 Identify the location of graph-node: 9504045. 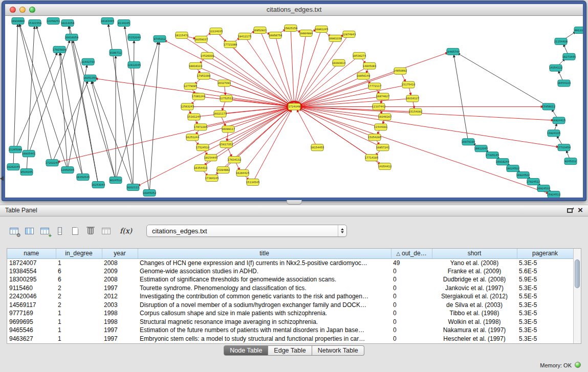
(27, 172).